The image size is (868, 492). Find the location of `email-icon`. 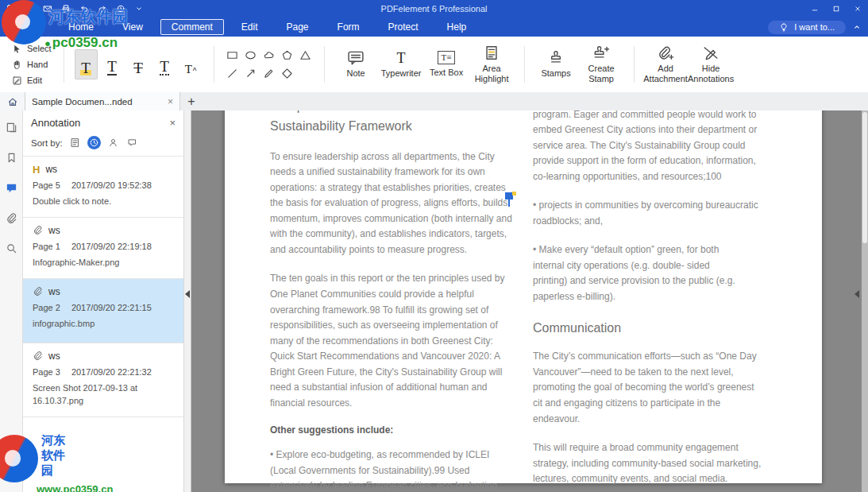

email-icon is located at coordinates (48, 9).